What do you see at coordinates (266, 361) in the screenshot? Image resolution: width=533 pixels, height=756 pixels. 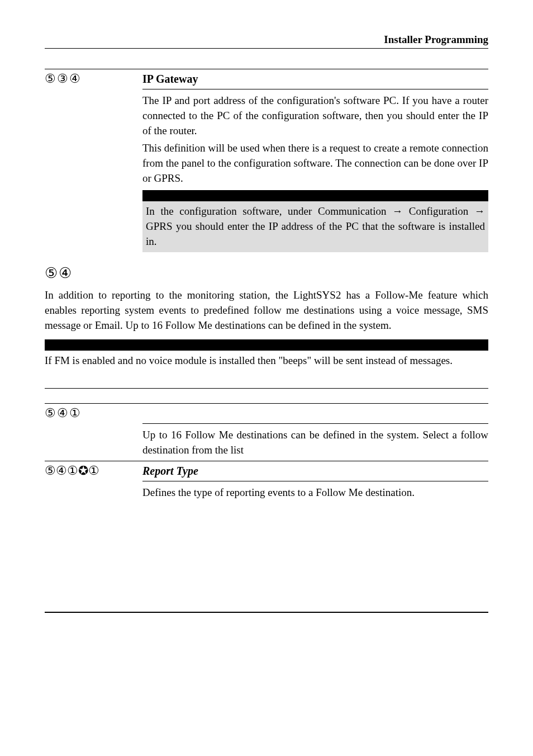 I see `section-54-note: If FM is enabled and no voice module is …` at bounding box center [266, 361].